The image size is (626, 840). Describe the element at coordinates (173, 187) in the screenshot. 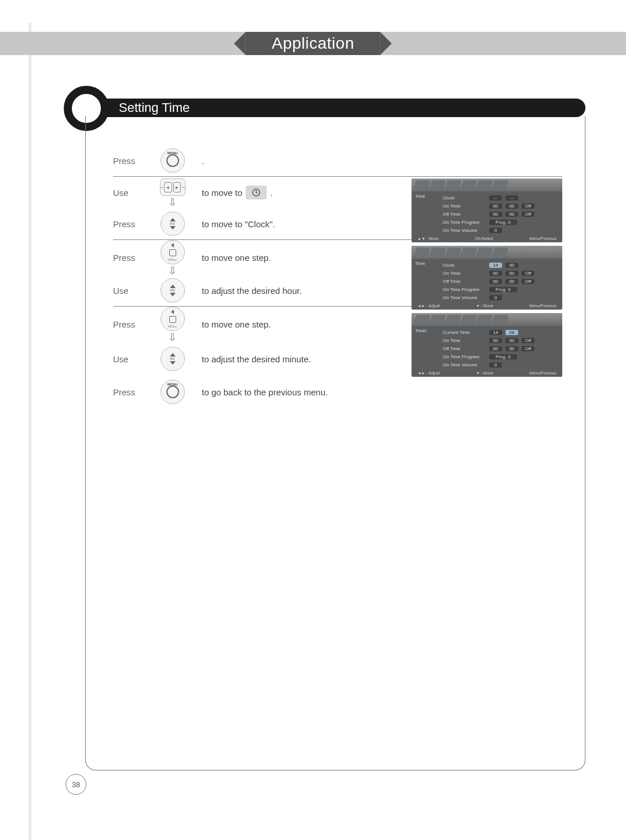

I see `volume-button-icon: ◂▸` at that location.